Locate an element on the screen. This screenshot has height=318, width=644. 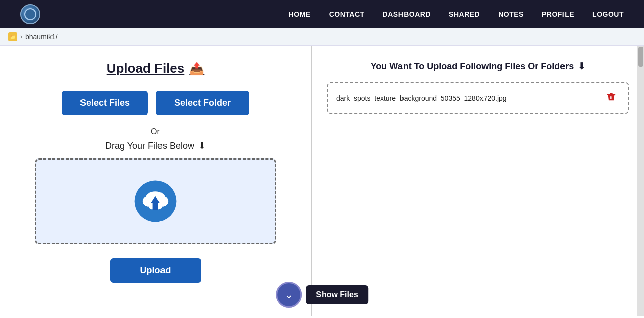
logo is located at coordinates (30, 14).